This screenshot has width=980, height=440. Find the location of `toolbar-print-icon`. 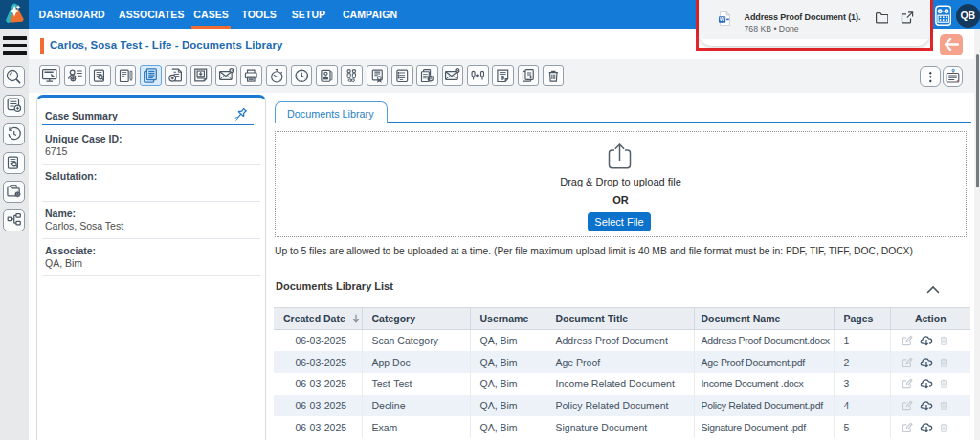

toolbar-print-icon is located at coordinates (251, 76).